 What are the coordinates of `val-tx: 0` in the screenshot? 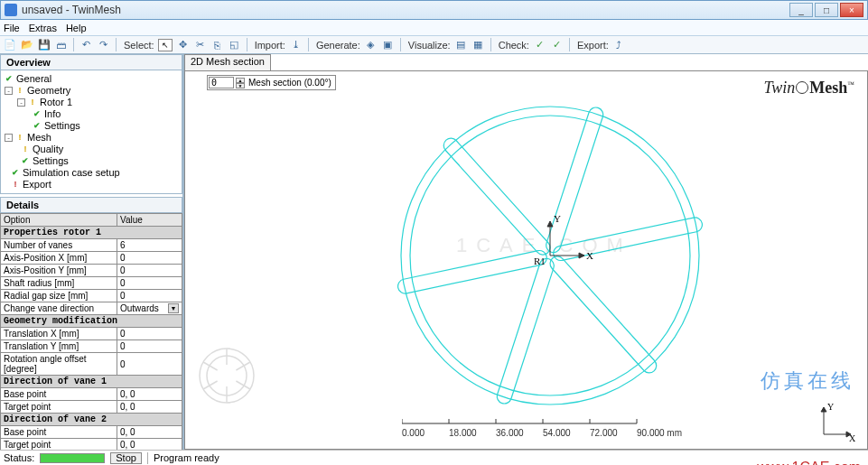 It's located at (150, 334).